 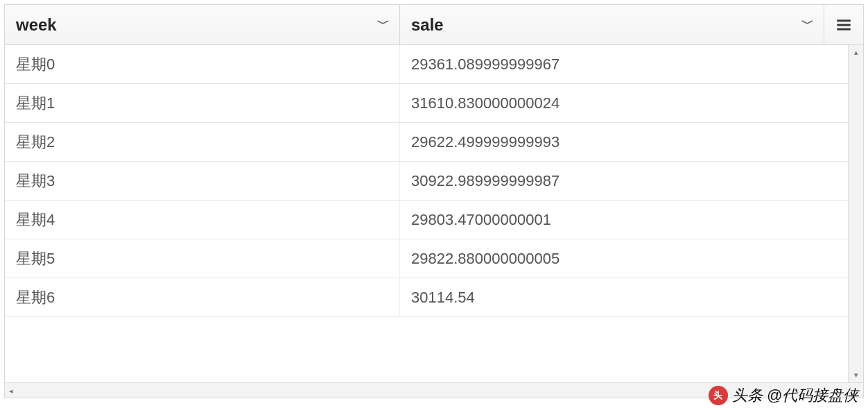 What do you see at coordinates (427, 25) in the screenshot?
I see `column-header-label: sale` at bounding box center [427, 25].